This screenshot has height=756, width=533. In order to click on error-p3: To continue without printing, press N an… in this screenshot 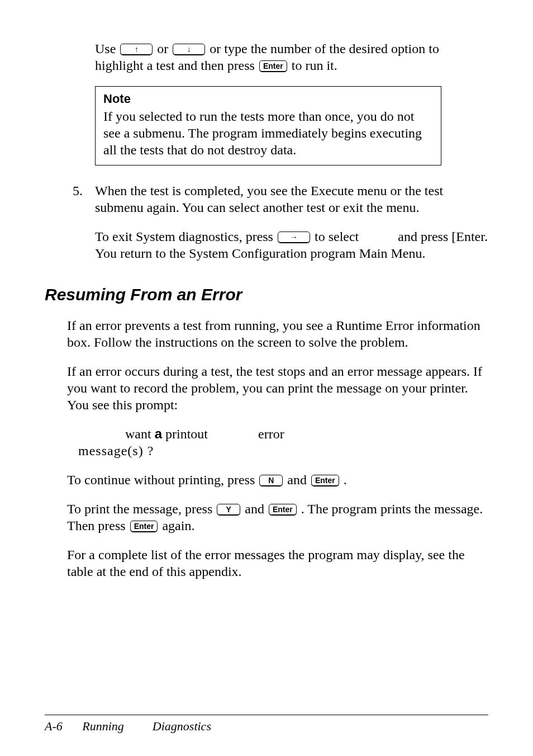, I will do `click(278, 480)`.